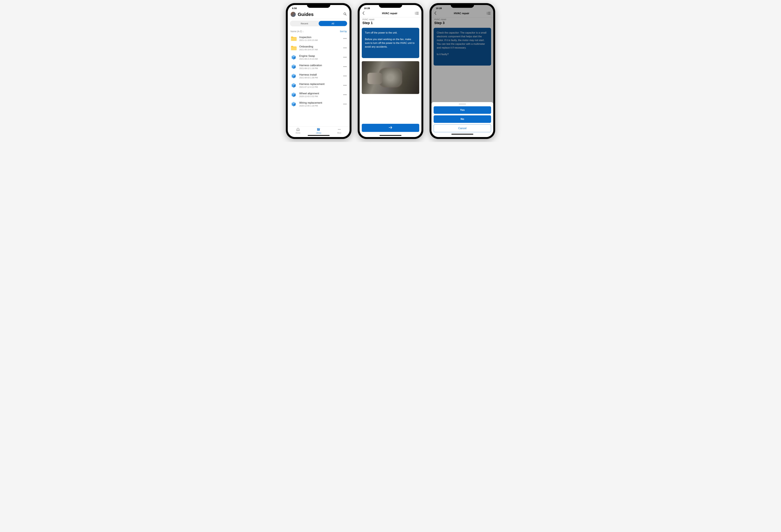 This screenshot has height=532, width=781. I want to click on library-icon, so click(319, 130).